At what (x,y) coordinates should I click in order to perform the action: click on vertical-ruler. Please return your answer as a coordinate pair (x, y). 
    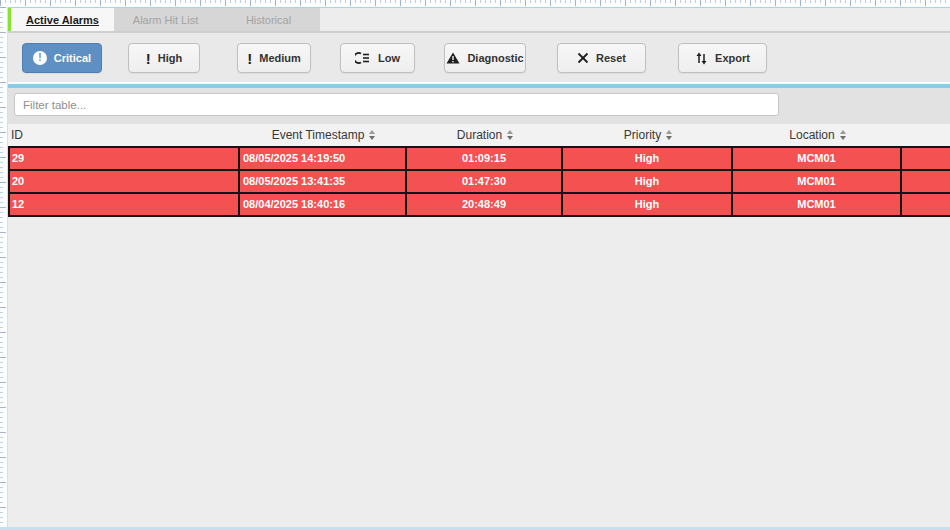
    Looking at the image, I should click on (4, 268).